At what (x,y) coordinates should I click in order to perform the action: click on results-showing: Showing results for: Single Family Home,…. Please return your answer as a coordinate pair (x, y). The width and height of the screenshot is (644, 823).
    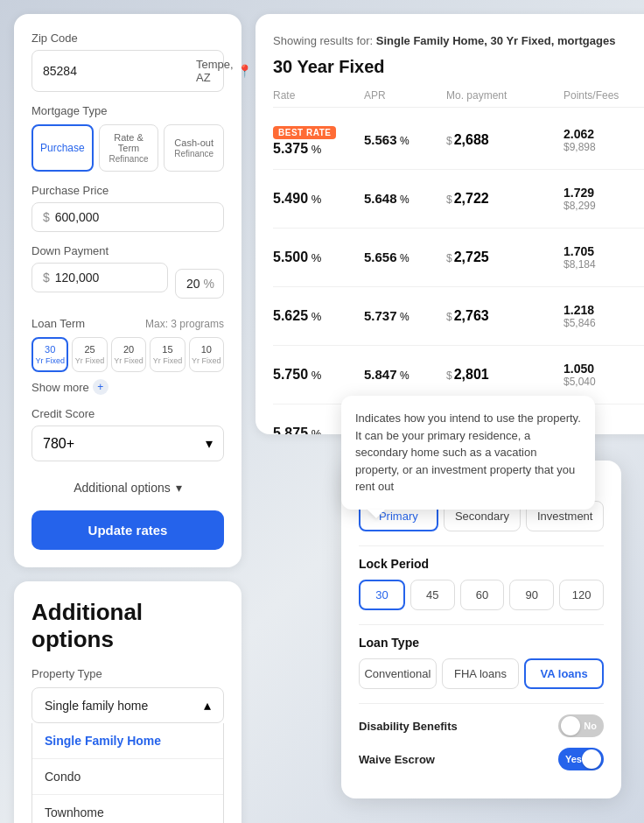
    Looking at the image, I should click on (444, 40).